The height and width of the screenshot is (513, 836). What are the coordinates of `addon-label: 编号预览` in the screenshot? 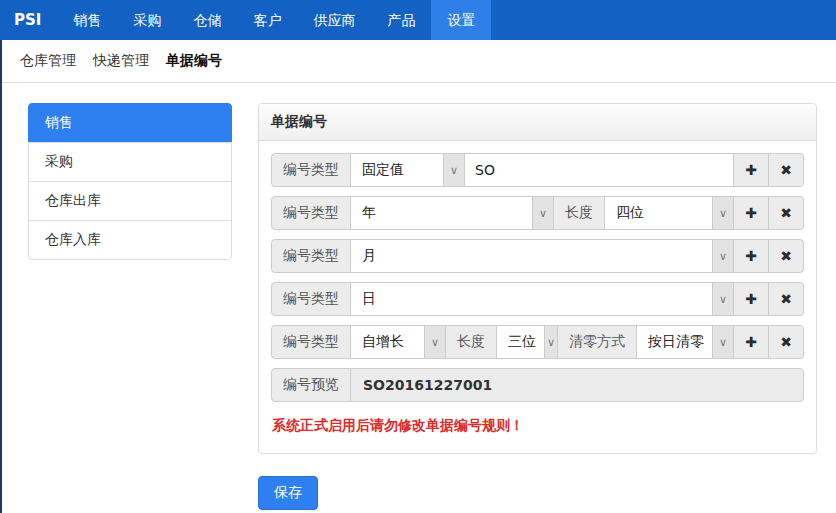 It's located at (311, 385).